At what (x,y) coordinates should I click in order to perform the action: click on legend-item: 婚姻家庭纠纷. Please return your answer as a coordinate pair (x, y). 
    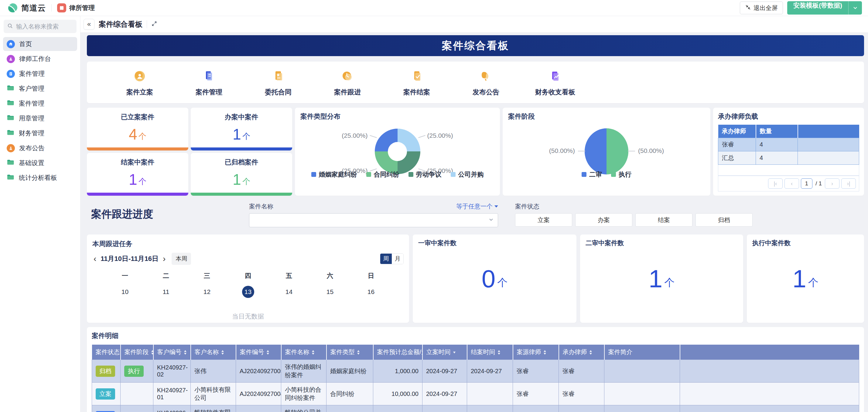
    Looking at the image, I should click on (334, 174).